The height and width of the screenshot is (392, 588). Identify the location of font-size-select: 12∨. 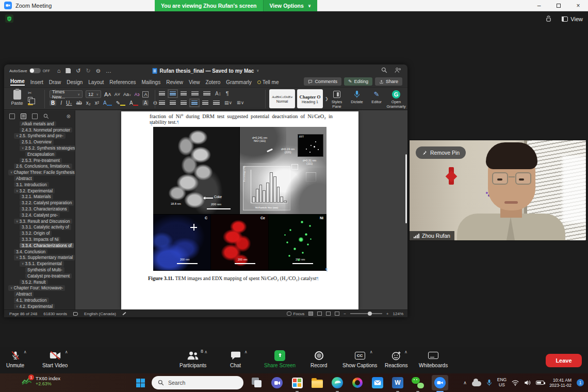
(93, 94).